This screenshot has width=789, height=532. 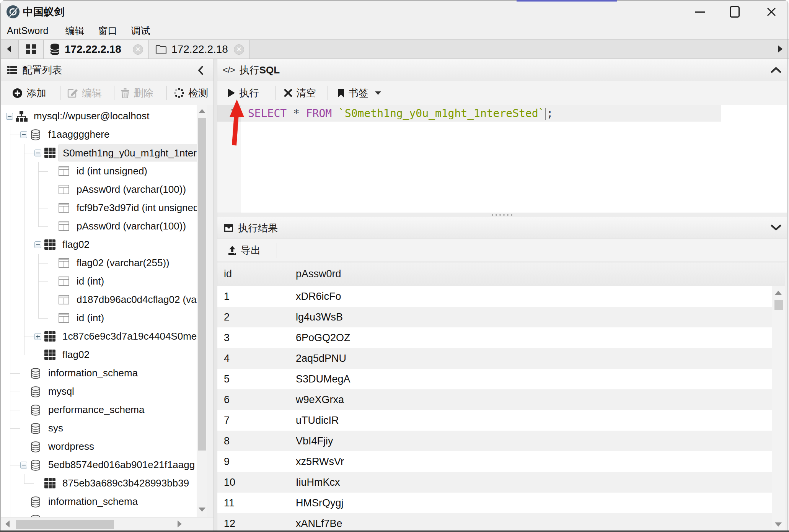 I want to click on table-row: 7uTUdicIR, so click(x=494, y=420).